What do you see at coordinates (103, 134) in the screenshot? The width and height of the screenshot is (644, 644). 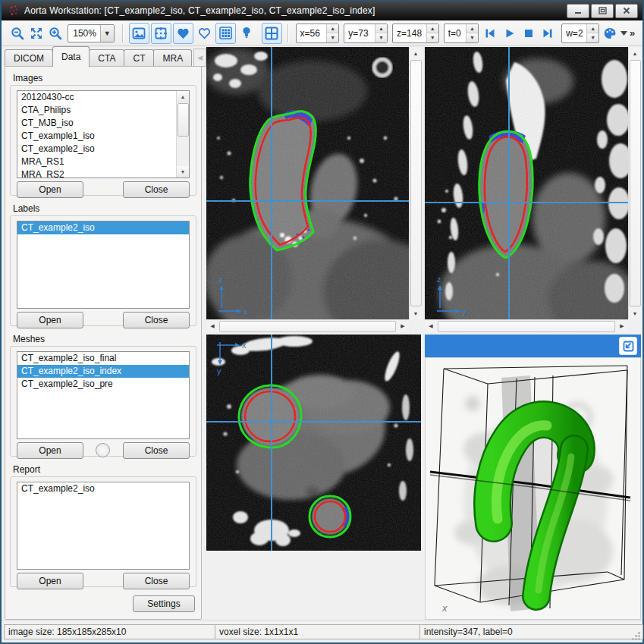 I see `images-list: 20120430-cc CTA_Philips CT_MJB_iso CT_ex…` at bounding box center [103, 134].